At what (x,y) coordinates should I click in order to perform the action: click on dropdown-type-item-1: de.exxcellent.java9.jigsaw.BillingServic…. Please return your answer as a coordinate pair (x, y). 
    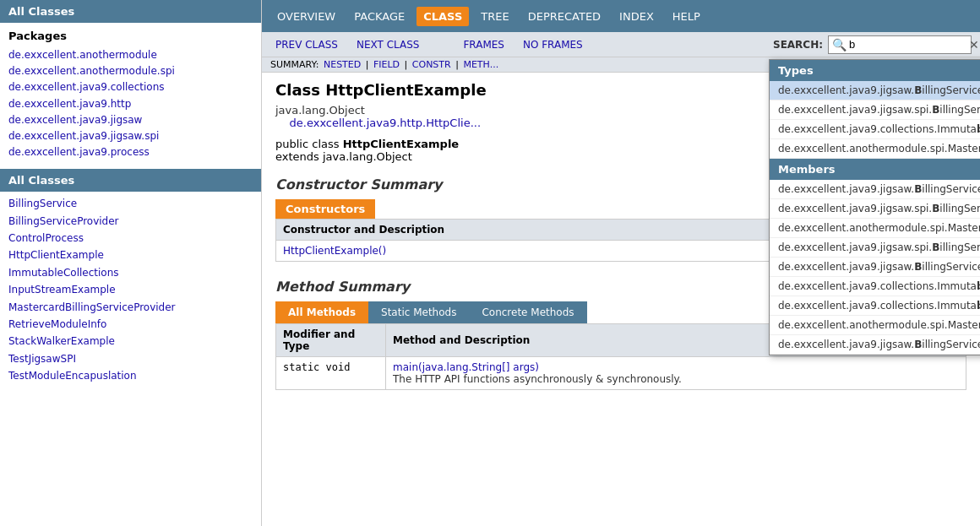
    Looking at the image, I should click on (875, 91).